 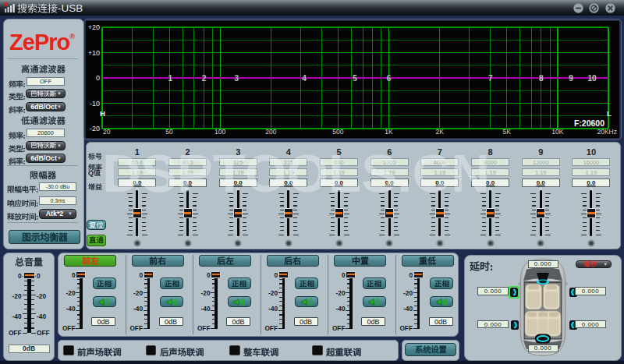 What do you see at coordinates (107, 132) in the screenshot?
I see `svg-text: 20` at bounding box center [107, 132].